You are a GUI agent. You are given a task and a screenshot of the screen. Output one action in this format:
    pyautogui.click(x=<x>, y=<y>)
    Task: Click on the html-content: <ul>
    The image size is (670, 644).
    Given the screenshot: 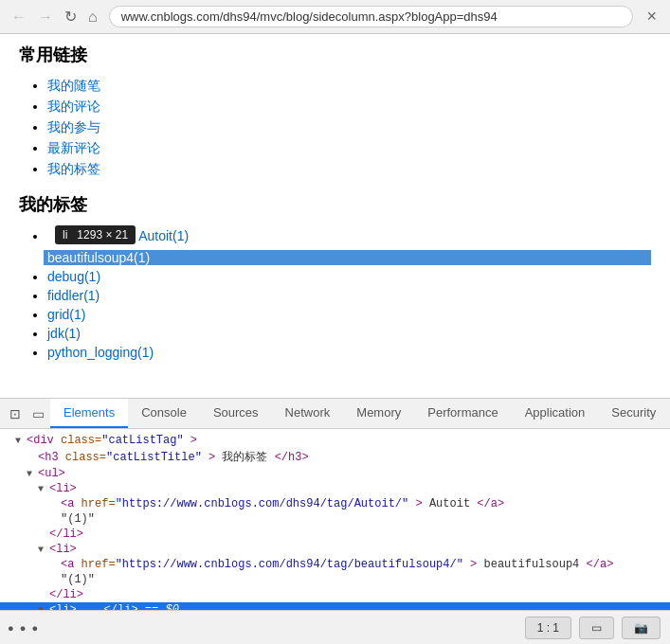 What is the action you would take?
    pyautogui.click(x=51, y=474)
    